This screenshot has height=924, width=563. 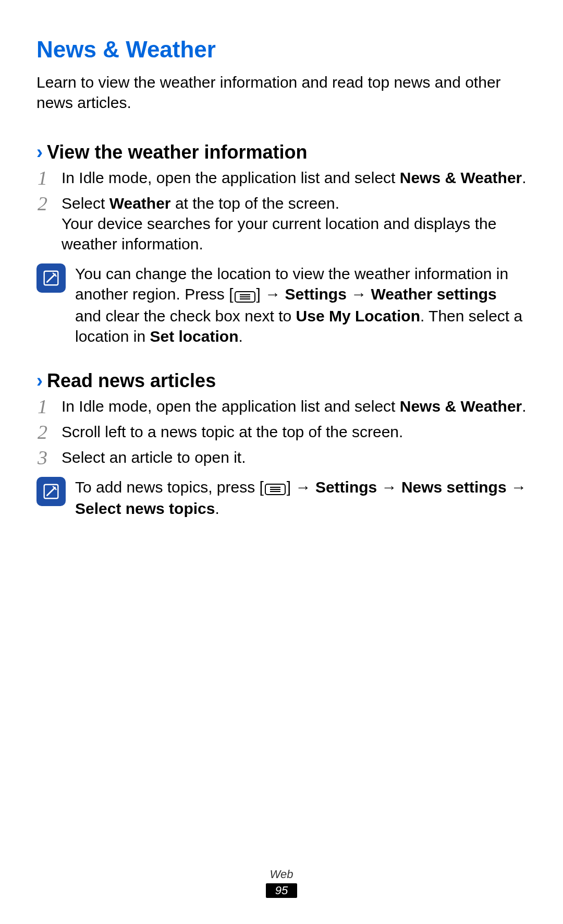 I want to click on intro-paragraph: Learn to view the weather information an…, so click(x=282, y=92).